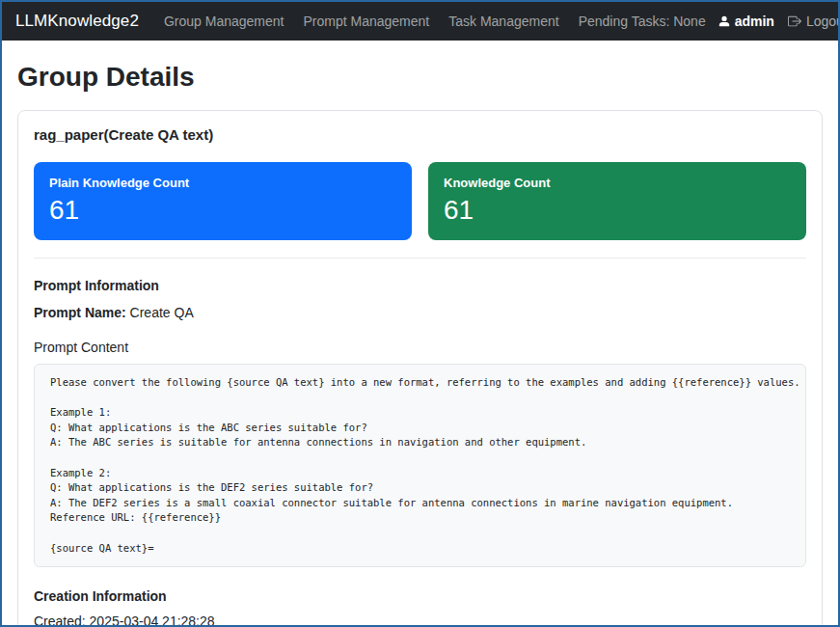  Describe the element at coordinates (420, 21) in the screenshot. I see `navbar: LLMKnowledge2 Group Management Prompt Ma…` at that location.